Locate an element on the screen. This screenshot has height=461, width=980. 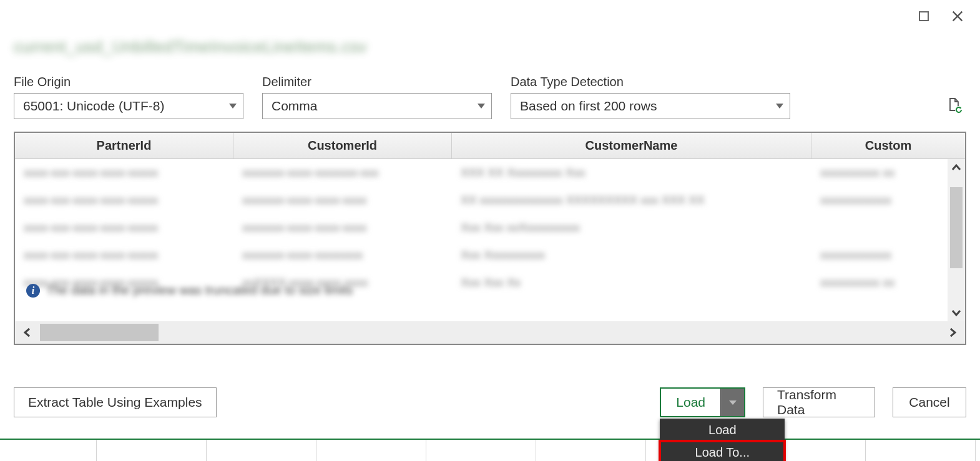
menu-item-load: Load is located at coordinates (722, 430).